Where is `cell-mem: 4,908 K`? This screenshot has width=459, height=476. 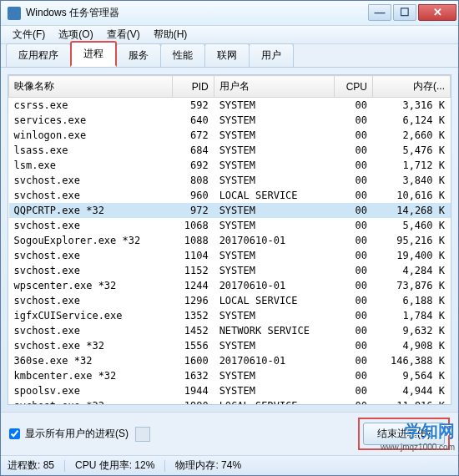 cell-mem: 4,908 K is located at coordinates (411, 346).